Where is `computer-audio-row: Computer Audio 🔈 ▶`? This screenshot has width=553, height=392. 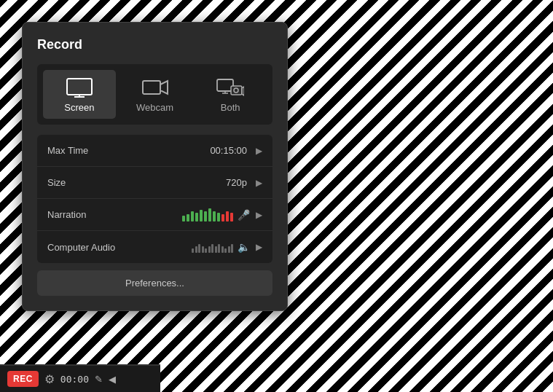 computer-audio-row: Computer Audio 🔈 ▶ is located at coordinates (154, 247).